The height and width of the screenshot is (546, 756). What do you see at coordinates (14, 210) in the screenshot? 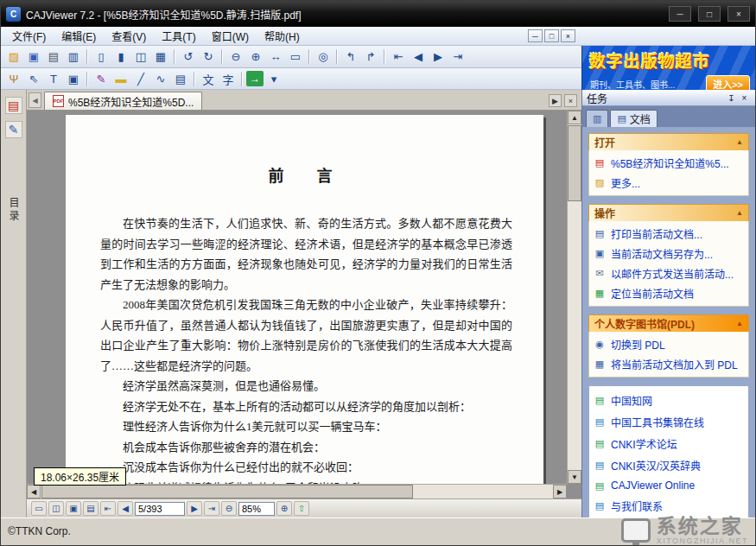
I see `contents-tab-label: 目录` at bounding box center [14, 210].